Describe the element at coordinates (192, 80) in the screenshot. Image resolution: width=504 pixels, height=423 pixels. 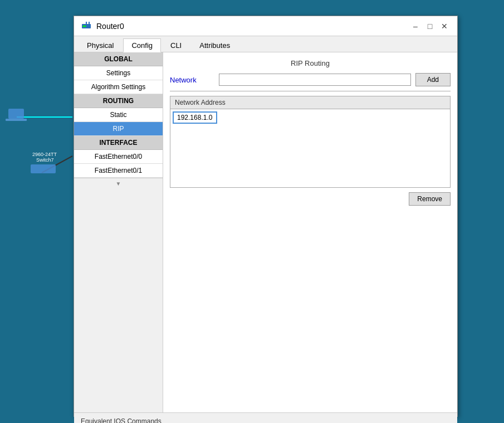
I see `network-label: Network` at that location.